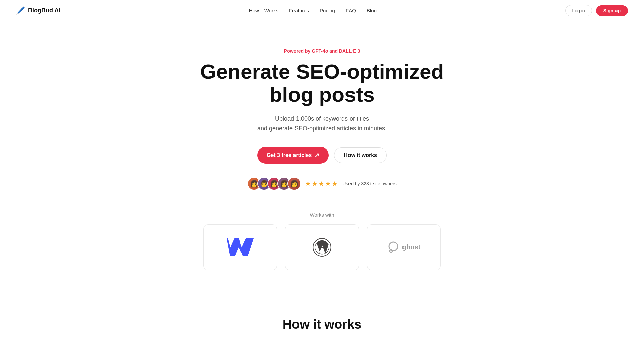 Image resolution: width=644 pixels, height=362 pixels. Describe the element at coordinates (322, 247) in the screenshot. I see `wordpress-svg` at that location.